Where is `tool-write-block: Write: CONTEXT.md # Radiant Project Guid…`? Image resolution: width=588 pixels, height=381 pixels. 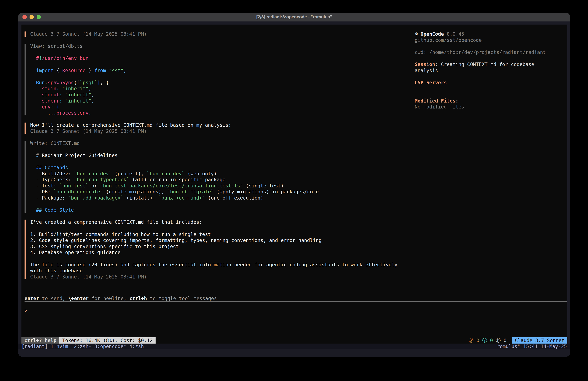 tool-write-block: Write: CONTEXT.md # Radiant Project Guid… is located at coordinates (216, 177).